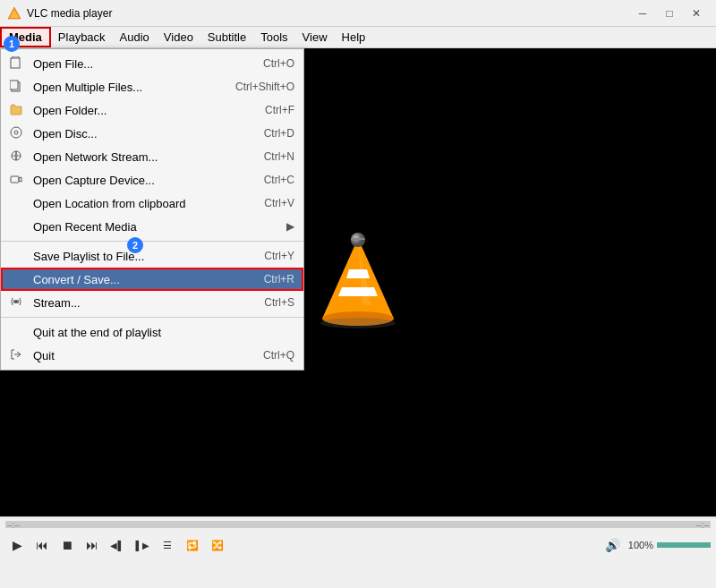  What do you see at coordinates (152, 157) in the screenshot?
I see `menu-open-network: Open Network Stream... Ctrl+N` at bounding box center [152, 157].